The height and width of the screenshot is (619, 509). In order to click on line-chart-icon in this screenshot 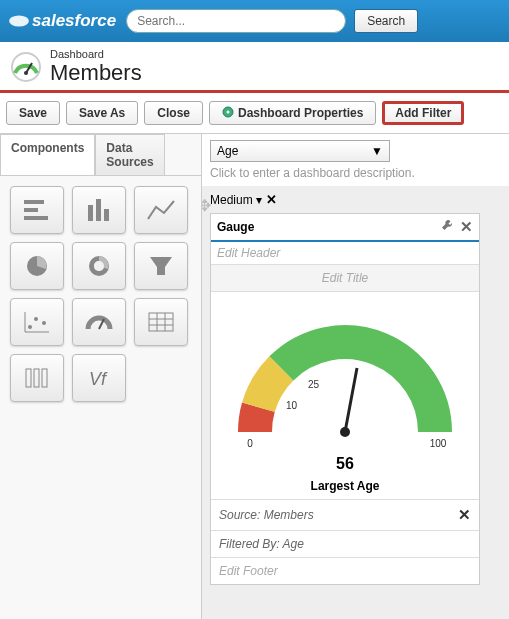, I will do `click(161, 210)`.